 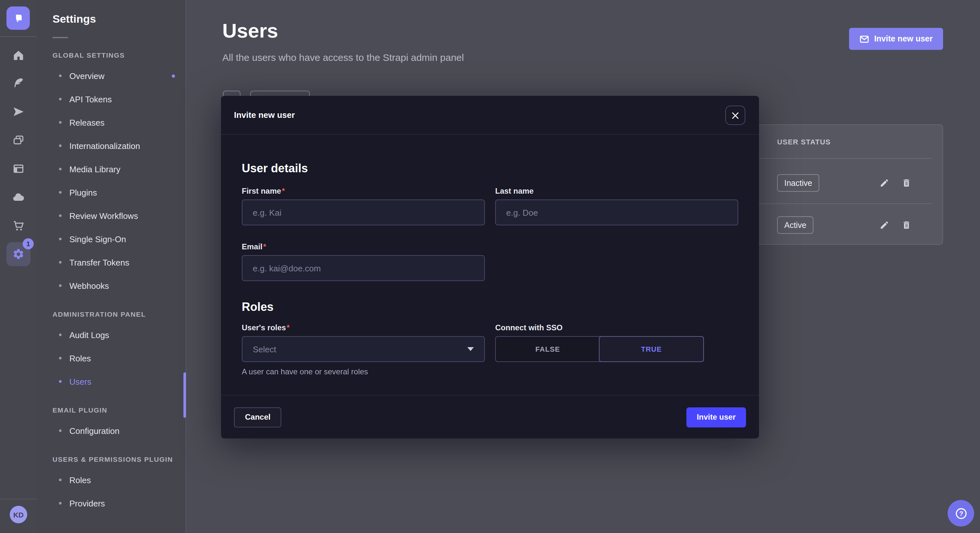 What do you see at coordinates (111, 216) in the screenshot?
I see `sidebar-item-review-workflows: Review Workflows` at bounding box center [111, 216].